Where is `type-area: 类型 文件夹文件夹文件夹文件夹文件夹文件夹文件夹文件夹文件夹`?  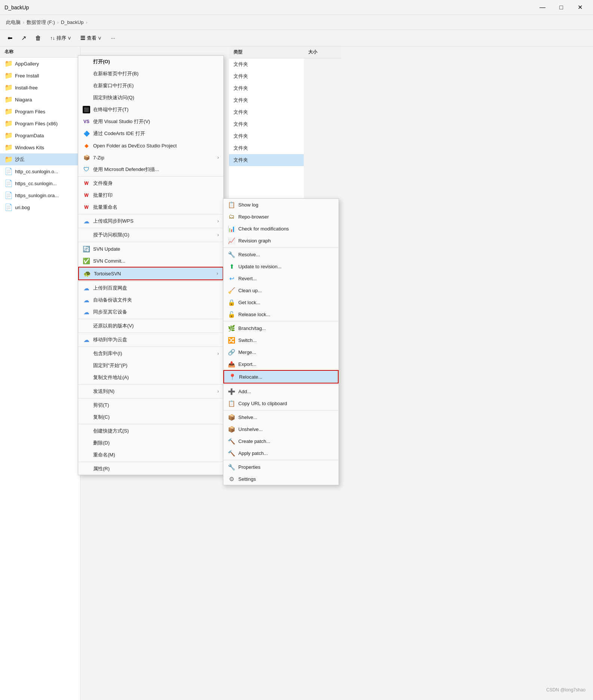 type-area: 类型 文件夹文件夹文件夹文件夹文件夹文件夹文件夹文件夹文件夹 is located at coordinates (266, 130).